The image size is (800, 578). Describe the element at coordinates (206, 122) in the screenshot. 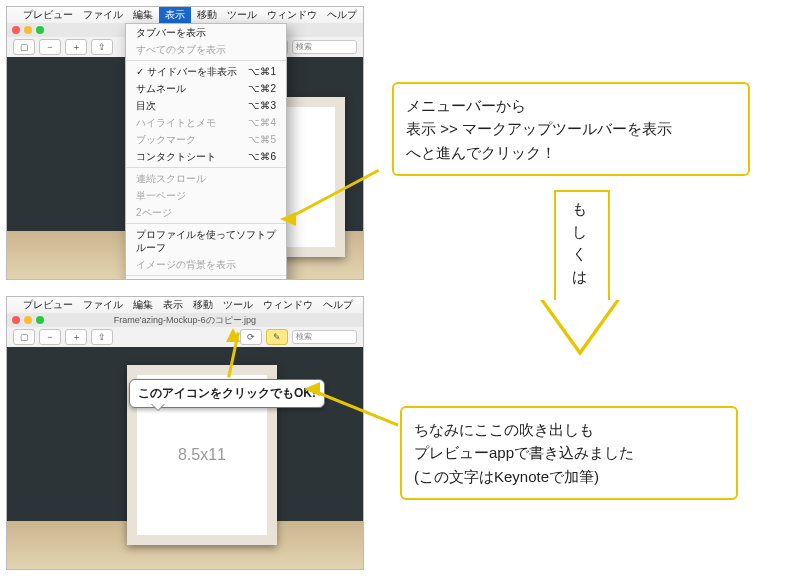

I see `menu-item: ハイライトとメモ⌥⌘4` at that location.